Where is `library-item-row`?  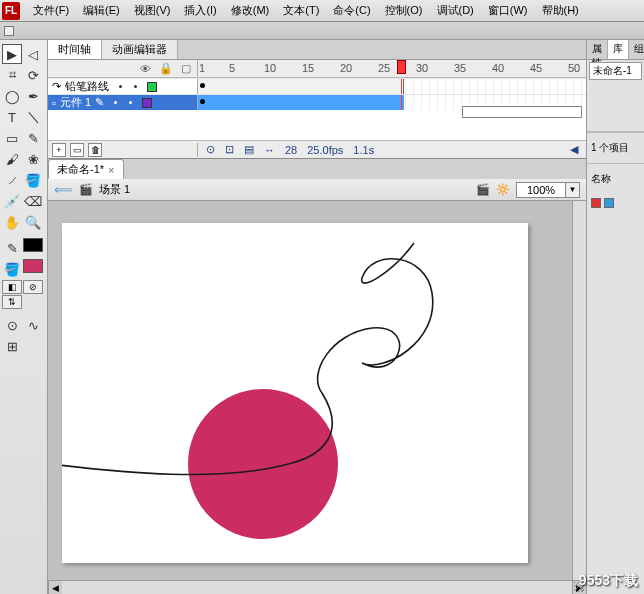
library-item-row is located at coordinates (616, 203).